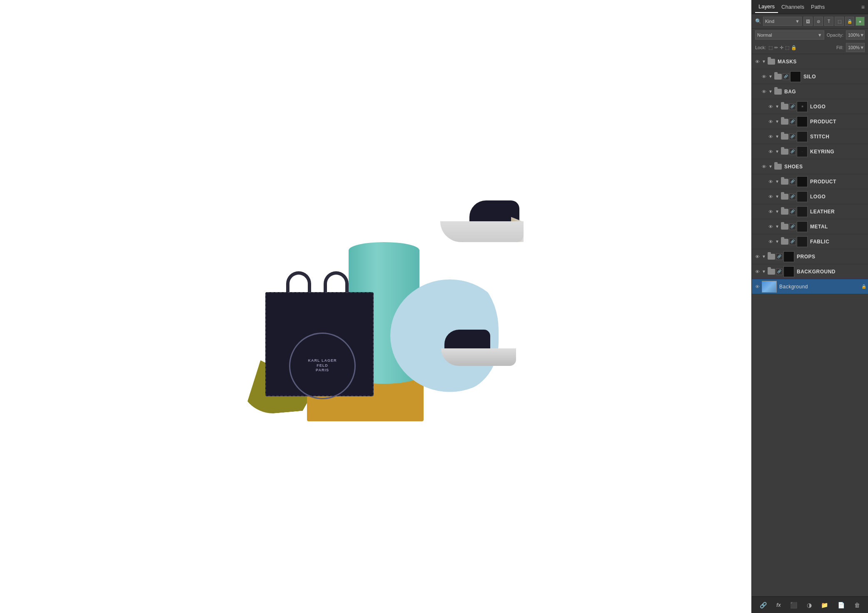  What do you see at coordinates (854, 48) in the screenshot?
I see `fill-value: 100%` at bounding box center [854, 48].